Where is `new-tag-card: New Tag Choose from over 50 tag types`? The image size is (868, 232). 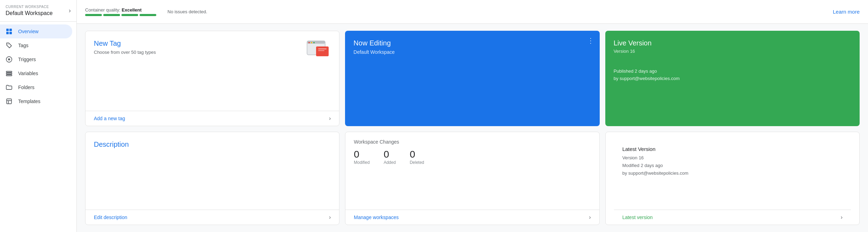 new-tag-card: New Tag Choose from over 50 tag types is located at coordinates (212, 78).